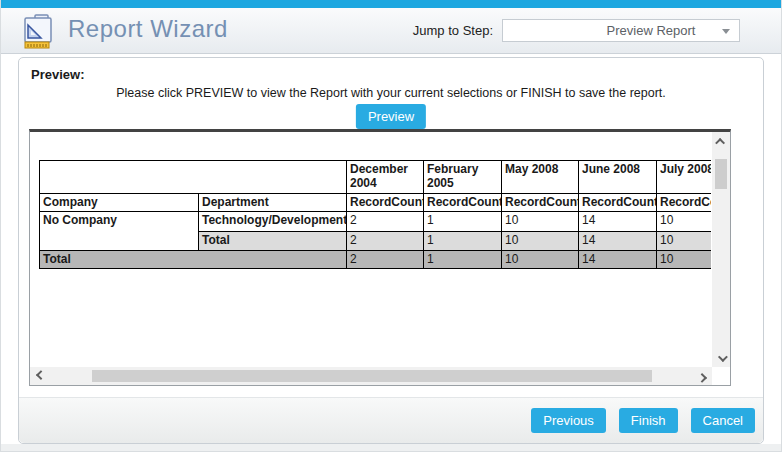 The height and width of the screenshot is (452, 782). What do you see at coordinates (723, 420) in the screenshot?
I see `cancel-button: Cancel` at bounding box center [723, 420].